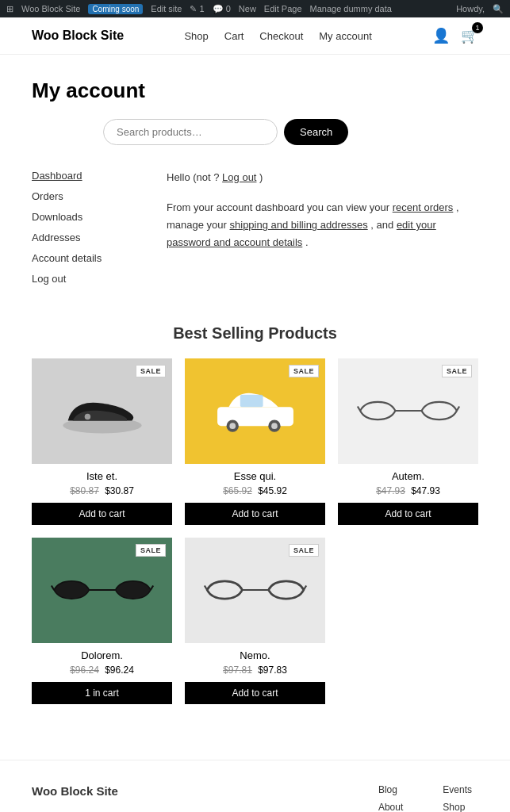  Describe the element at coordinates (322, 231) in the screenshot. I see `account-content: Hello (not ? Log out ) From your account…` at that location.